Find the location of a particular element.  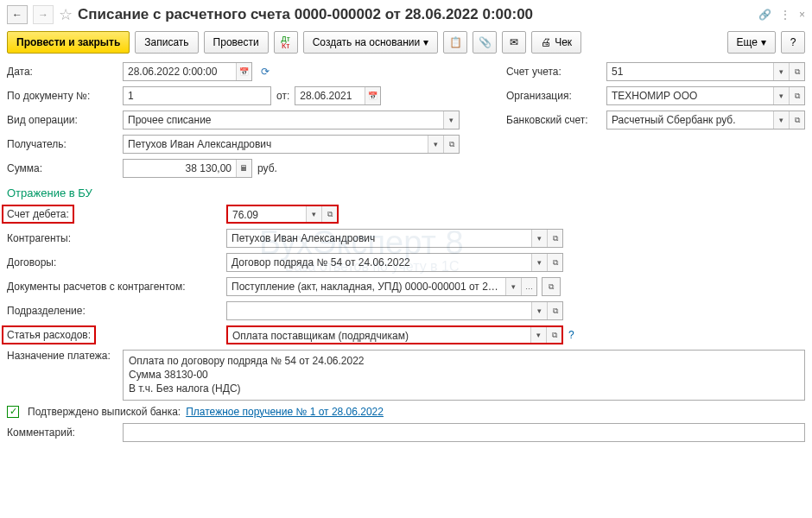

doc-from-input: 28.06.2021 📅 is located at coordinates (338, 96).